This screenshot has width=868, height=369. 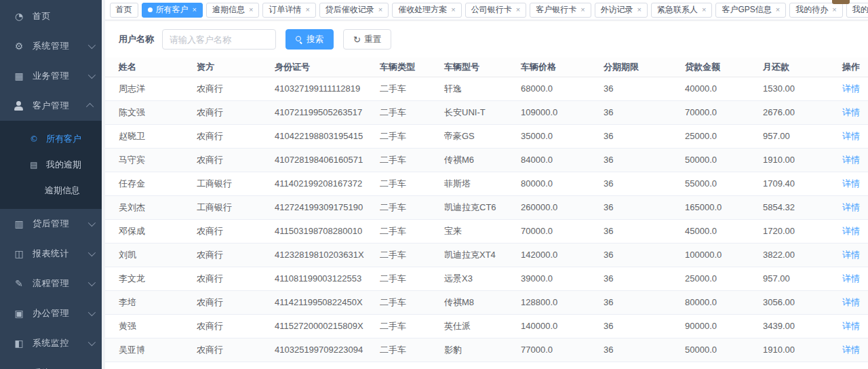 I want to click on tab: 逾期信息×, so click(x=233, y=10).